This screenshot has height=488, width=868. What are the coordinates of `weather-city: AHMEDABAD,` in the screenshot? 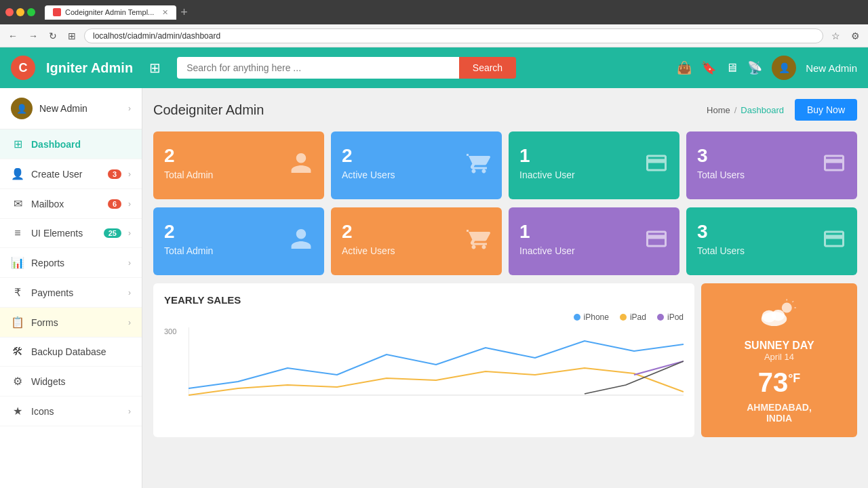 It's located at (779, 407).